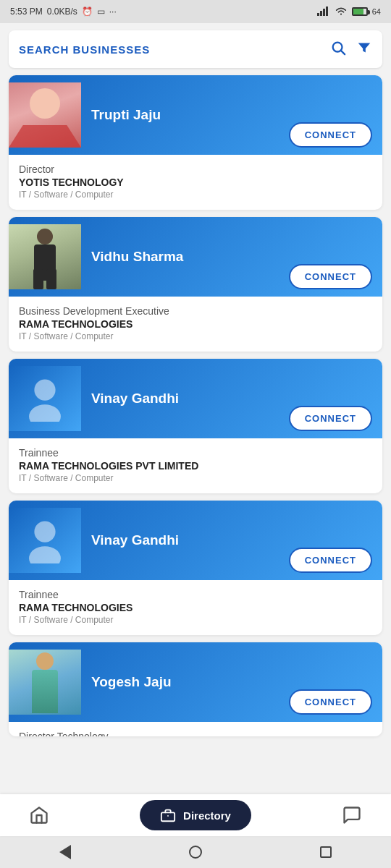 The width and height of the screenshot is (391, 868). I want to click on card-2-category: IT / Software / Computer, so click(196, 336).